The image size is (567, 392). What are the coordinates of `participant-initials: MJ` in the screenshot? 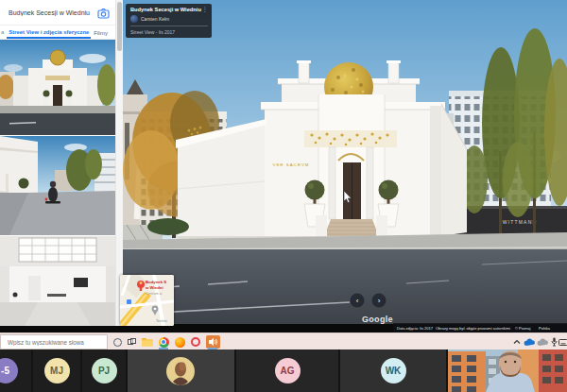 It's located at (57, 370).